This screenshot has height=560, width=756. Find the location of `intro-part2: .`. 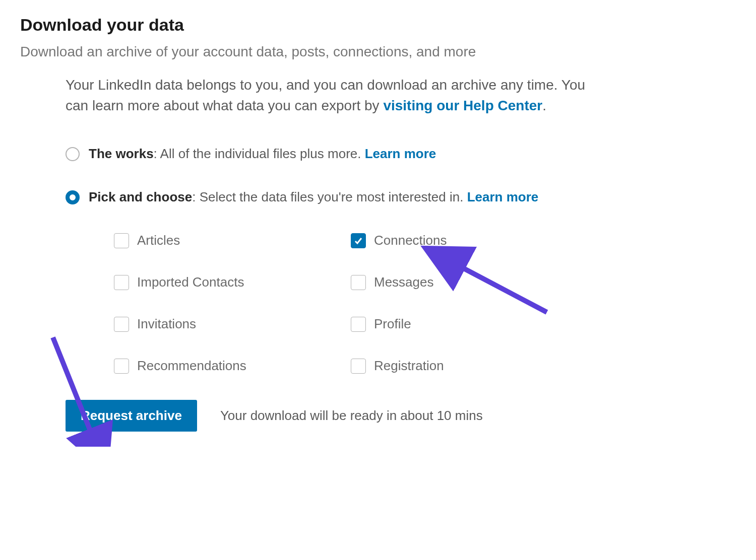

intro-part2: . is located at coordinates (544, 106).